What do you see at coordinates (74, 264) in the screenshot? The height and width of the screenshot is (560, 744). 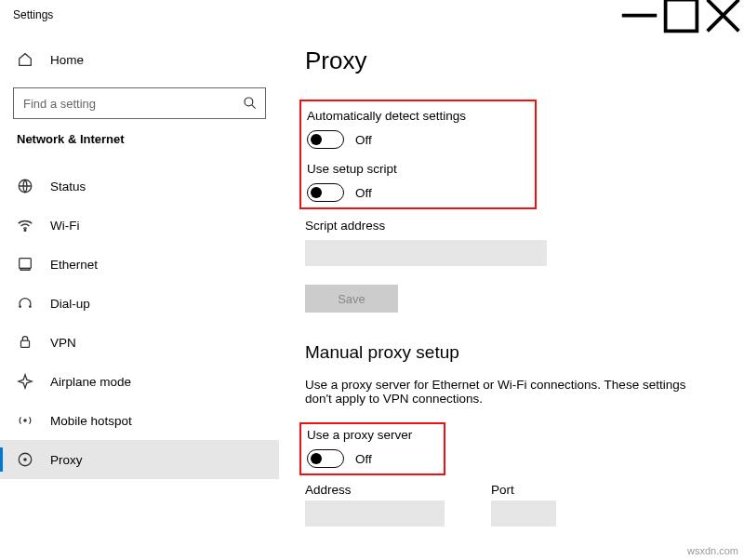 I see `sidebar-item-label: Ethernet` at bounding box center [74, 264].